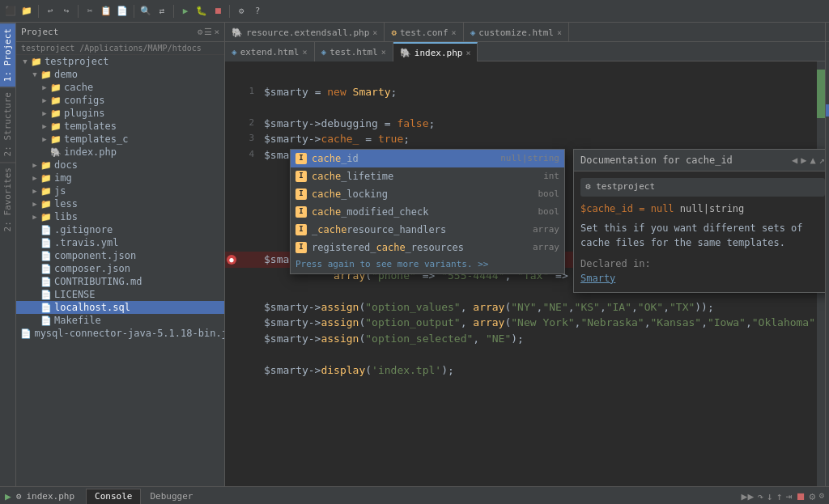  Describe the element at coordinates (827, 293) in the screenshot. I see `db-item-event-priv: ≡ Event_priv: enum('n','` at that location.